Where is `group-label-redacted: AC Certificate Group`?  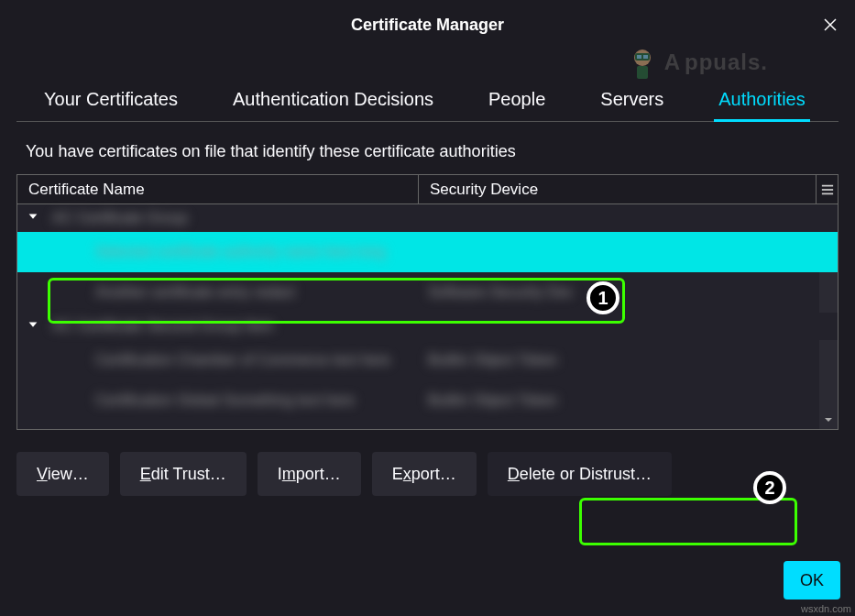
group-label-redacted: AC Certificate Group is located at coordinates (117, 218).